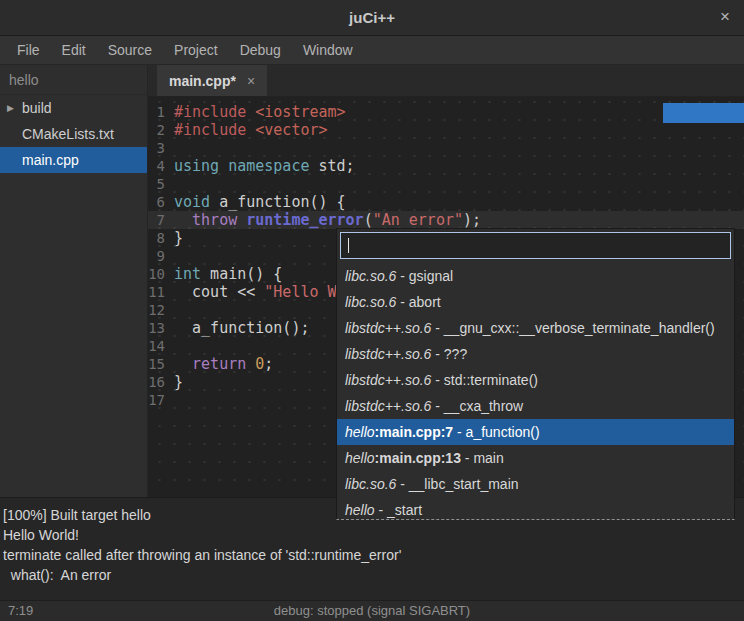 This screenshot has height=621, width=744. I want to click on menu-item-project: Project, so click(196, 50).